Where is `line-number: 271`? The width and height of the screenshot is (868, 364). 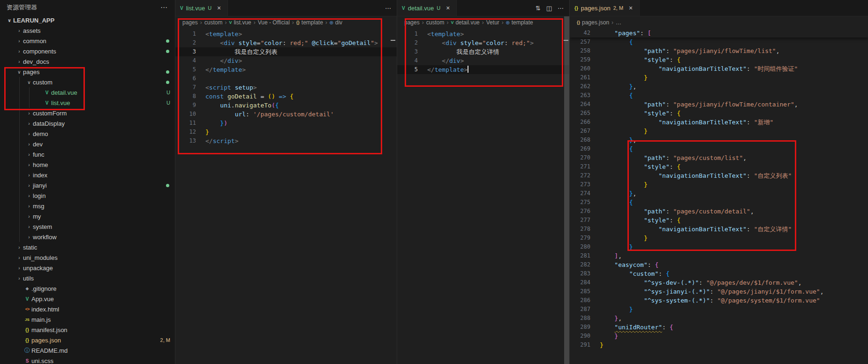 line-number: 271 is located at coordinates (580, 167).